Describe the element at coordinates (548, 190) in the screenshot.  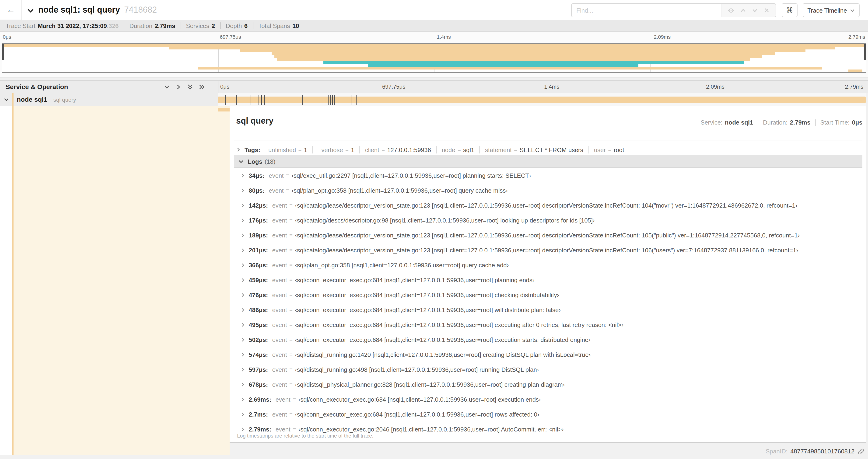
I see `log-row: 80μs:event=‹sql/plan_opt.go:358 [nsql1,c…` at that location.